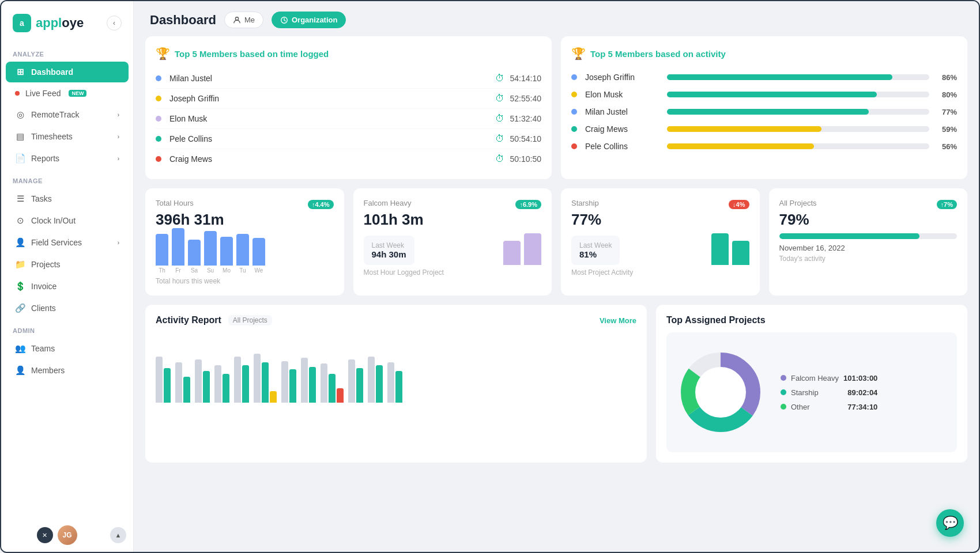 The image size is (980, 553). What do you see at coordinates (764, 112) in the screenshot?
I see `activity-member-row: Milan Justel 77%` at bounding box center [764, 112].